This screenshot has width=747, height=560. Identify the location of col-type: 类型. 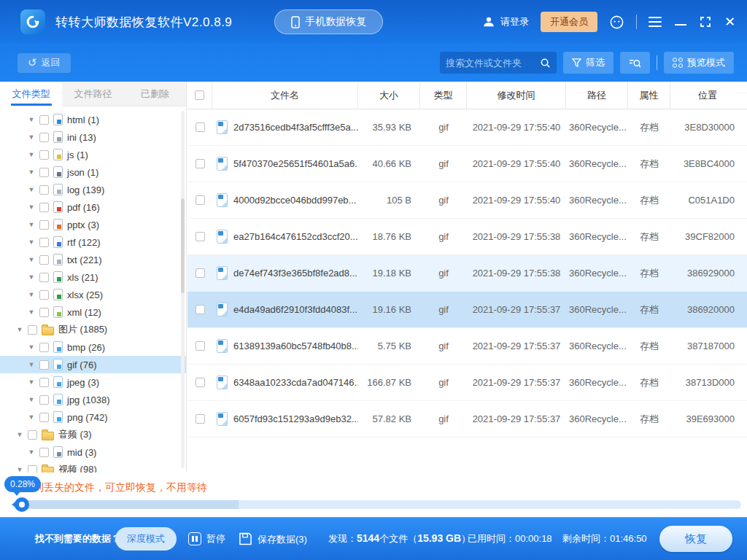
(444, 95).